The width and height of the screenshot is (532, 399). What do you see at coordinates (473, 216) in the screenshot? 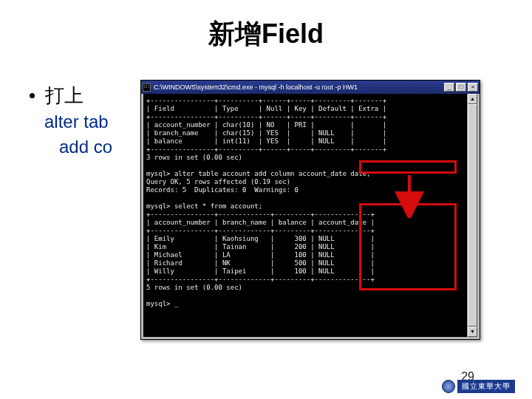
I see `scroll-thumb` at bounding box center [473, 216].